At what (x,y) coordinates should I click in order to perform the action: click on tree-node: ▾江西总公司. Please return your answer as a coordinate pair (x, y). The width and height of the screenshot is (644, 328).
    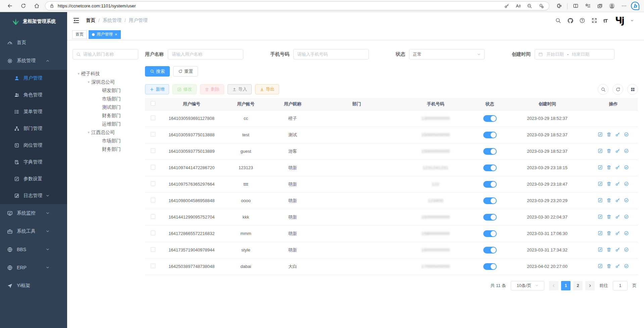
    Looking at the image, I should click on (105, 132).